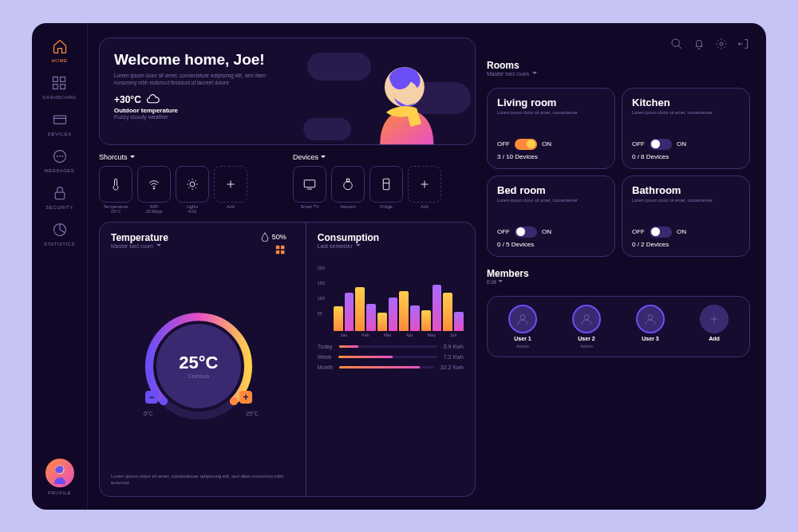  Describe the element at coordinates (128, 100) in the screenshot. I see `temp-value: +30°C` at that location.